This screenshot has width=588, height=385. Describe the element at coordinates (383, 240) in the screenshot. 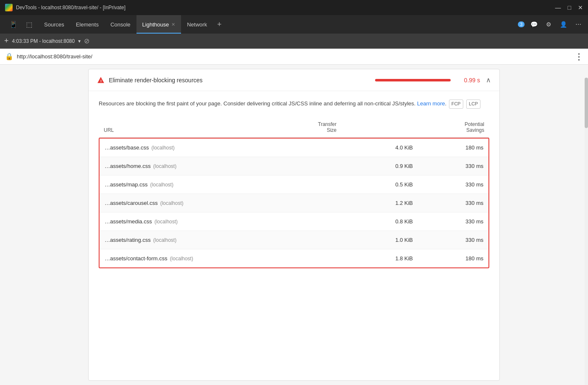

I see `transfer-size-cell: 1.0 KiB` at that location.